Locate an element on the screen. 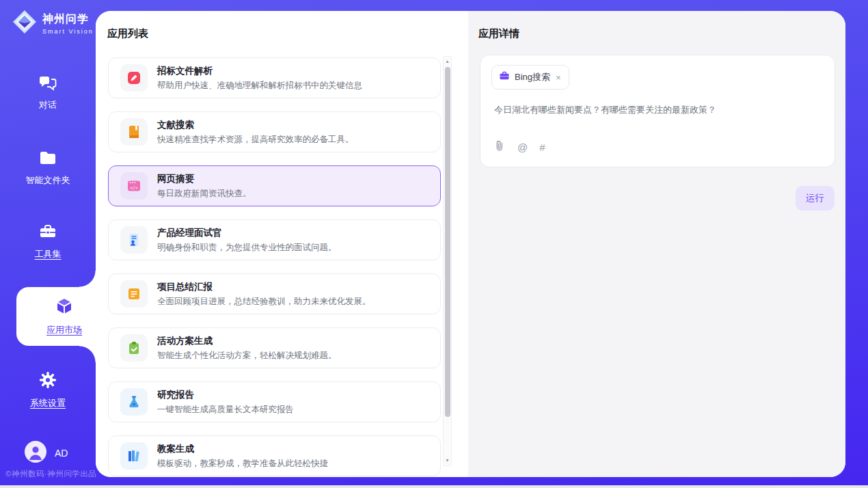 The image size is (868, 488). sidebar-active-tab: 应用市场 is located at coordinates (56, 316).